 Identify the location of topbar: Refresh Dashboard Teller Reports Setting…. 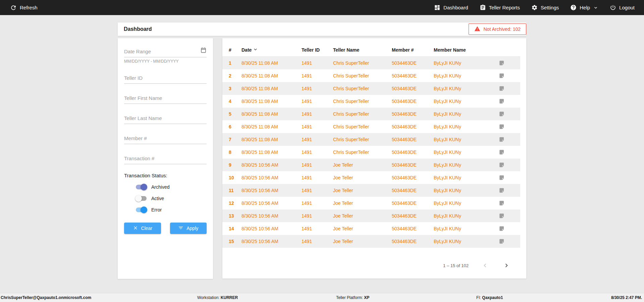
(322, 7).